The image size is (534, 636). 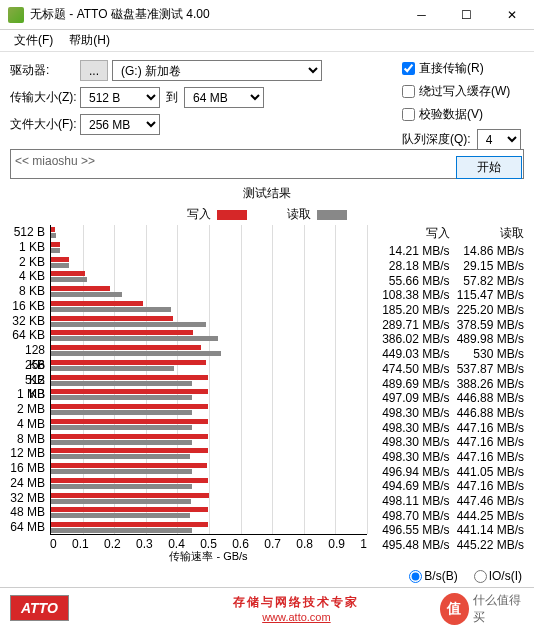 I want to click on watermark-icon: 值, so click(x=454, y=609).